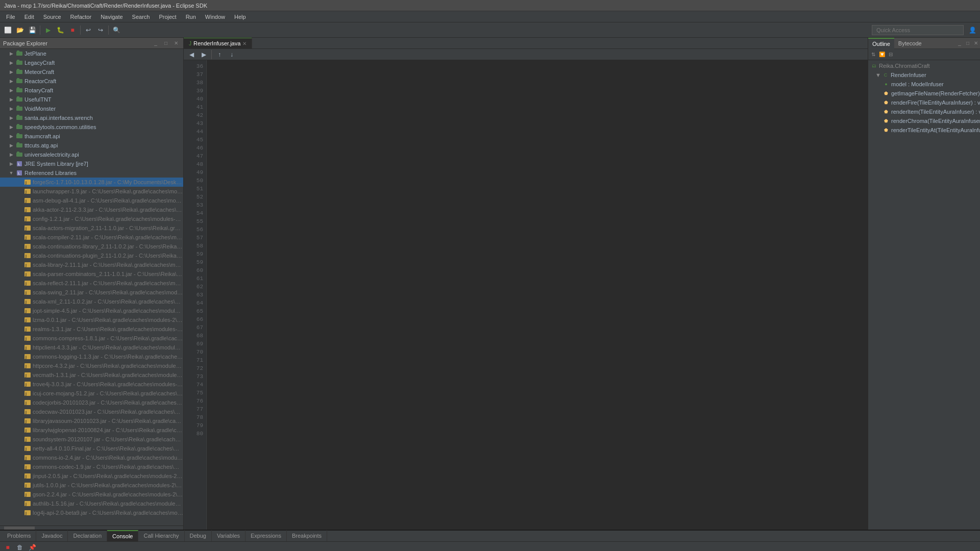 The image size is (980, 551). I want to click on tab-console: Console, so click(122, 536).